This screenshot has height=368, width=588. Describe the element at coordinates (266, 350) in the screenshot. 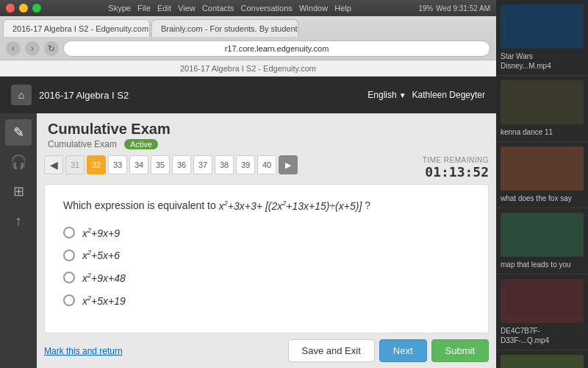

I see `card-footer: Mark this and return Save and Exit Next …` at that location.